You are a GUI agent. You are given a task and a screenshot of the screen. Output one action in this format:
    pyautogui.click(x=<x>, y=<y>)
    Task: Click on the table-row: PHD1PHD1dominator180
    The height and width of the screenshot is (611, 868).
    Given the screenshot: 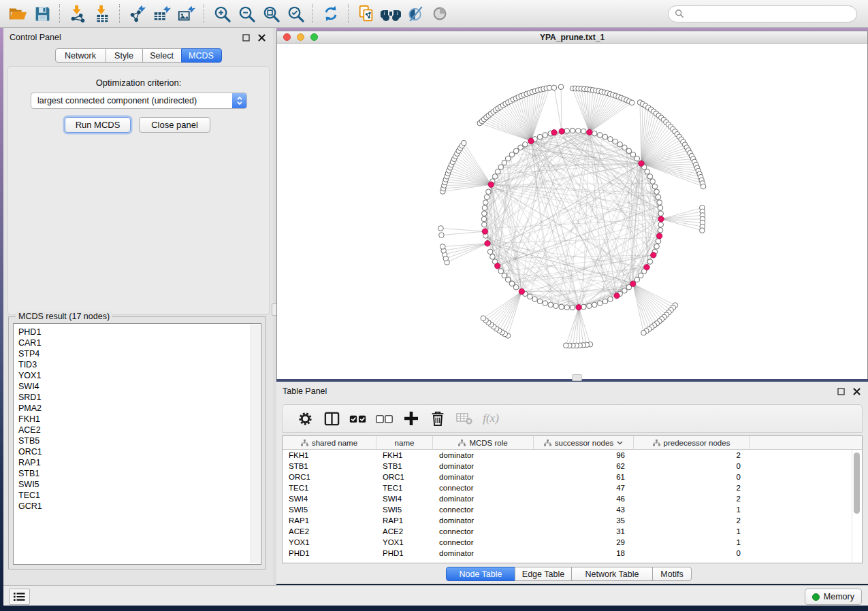 What is the action you would take?
    pyautogui.click(x=572, y=553)
    